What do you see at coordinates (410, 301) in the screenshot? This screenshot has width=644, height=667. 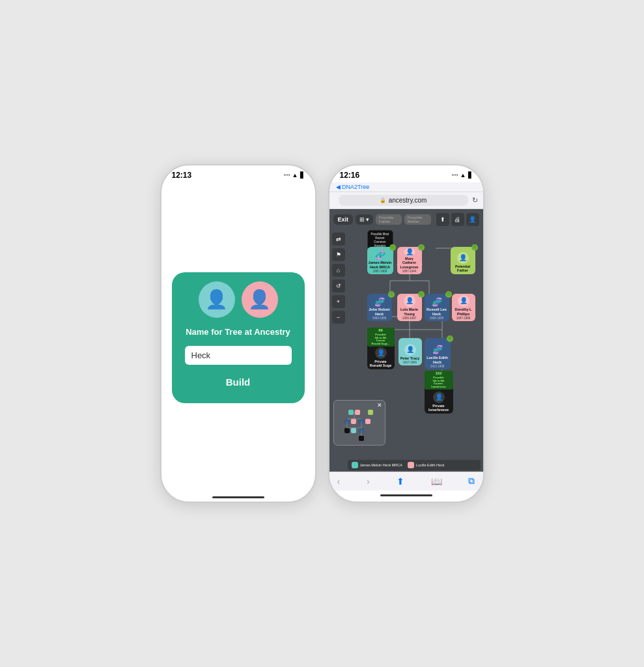 I see `lula-avatar: 👤` at bounding box center [410, 301].